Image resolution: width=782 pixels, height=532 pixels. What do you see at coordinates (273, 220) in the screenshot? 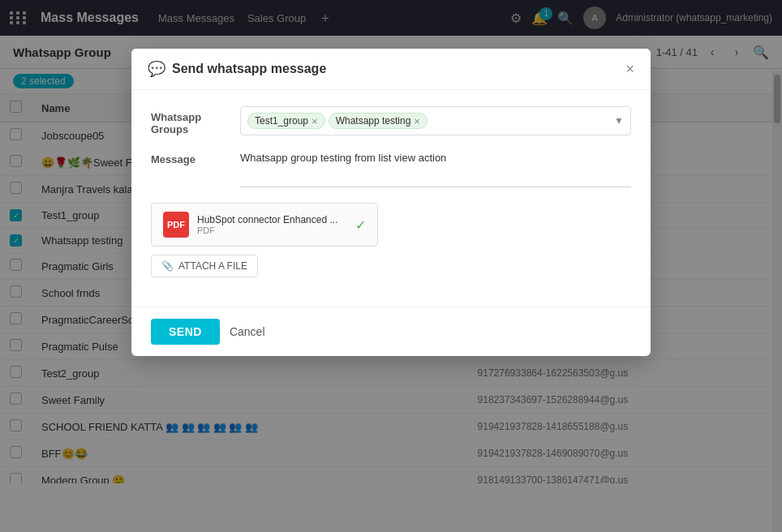
I see `file-name: HubSpot connector Enhanced ...` at bounding box center [273, 220].